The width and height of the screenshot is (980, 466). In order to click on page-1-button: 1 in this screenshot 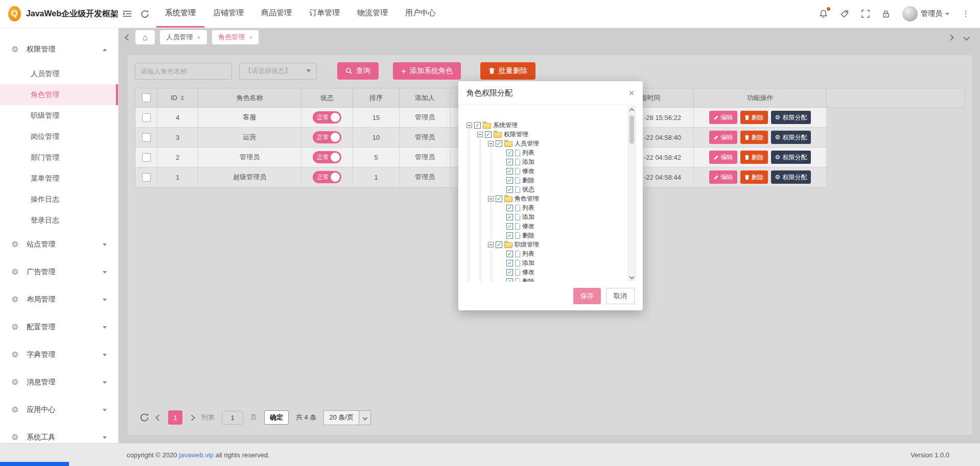, I will do `click(175, 418)`.